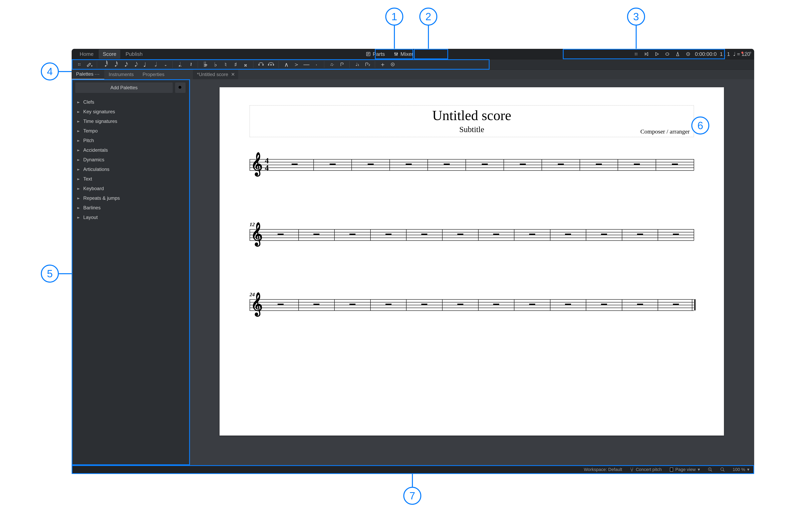 The height and width of the screenshot is (518, 812). Describe the element at coordinates (130, 112) in the screenshot. I see `palette-item: ▶Key signatures` at that location.